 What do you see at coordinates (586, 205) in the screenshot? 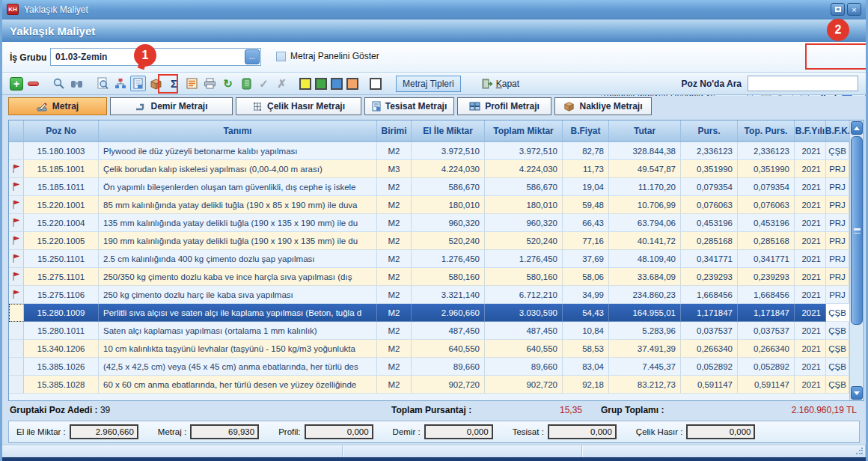
I see `cell-bfiyat: 59,48` at bounding box center [586, 205].